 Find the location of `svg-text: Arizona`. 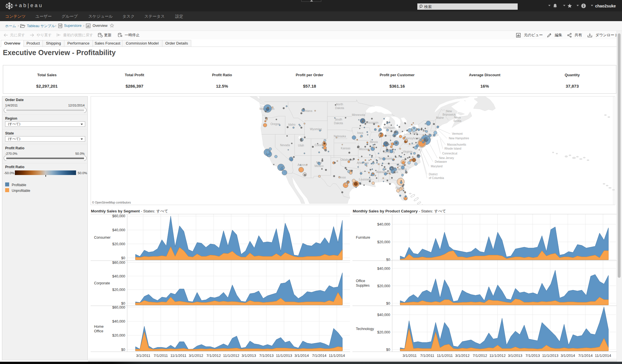

svg-text: Arizona is located at coordinates (302, 165).